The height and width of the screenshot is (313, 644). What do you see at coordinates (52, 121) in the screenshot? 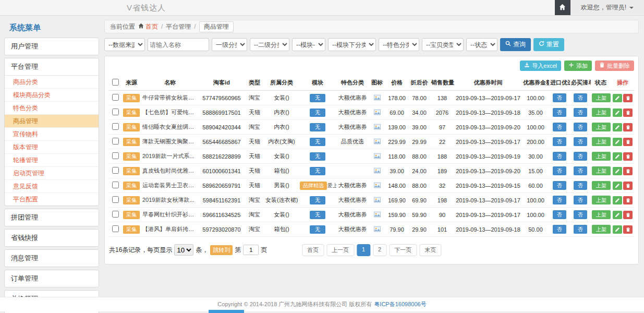
I see `sidebar-subitem: 商品管理` at bounding box center [52, 121].